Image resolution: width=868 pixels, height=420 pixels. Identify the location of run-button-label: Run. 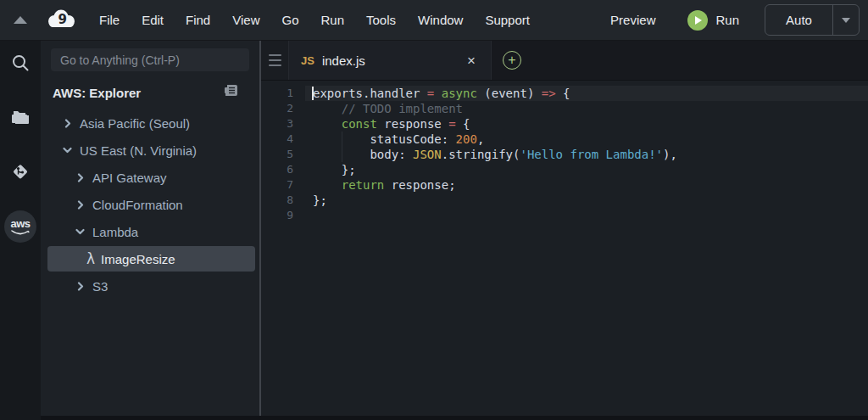
(727, 20).